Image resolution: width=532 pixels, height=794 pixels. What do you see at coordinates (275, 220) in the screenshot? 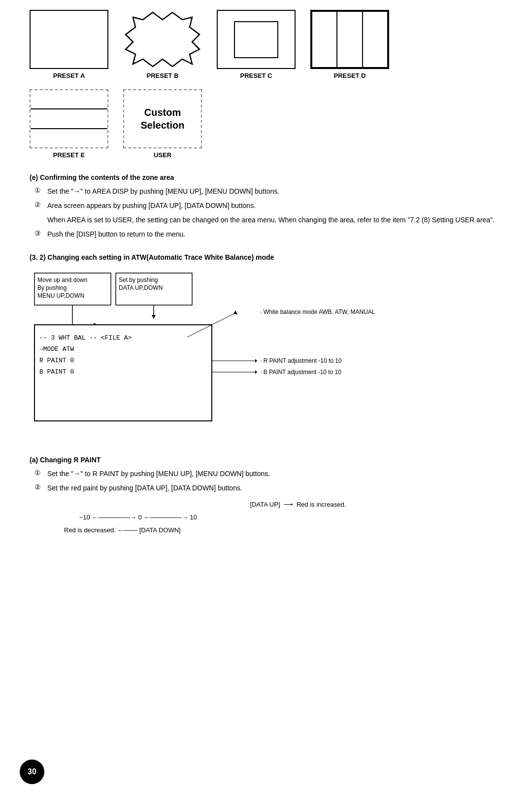
I see `section-e-subtext-2: When AREA is set to USER, the setting ca…` at bounding box center [275, 220].